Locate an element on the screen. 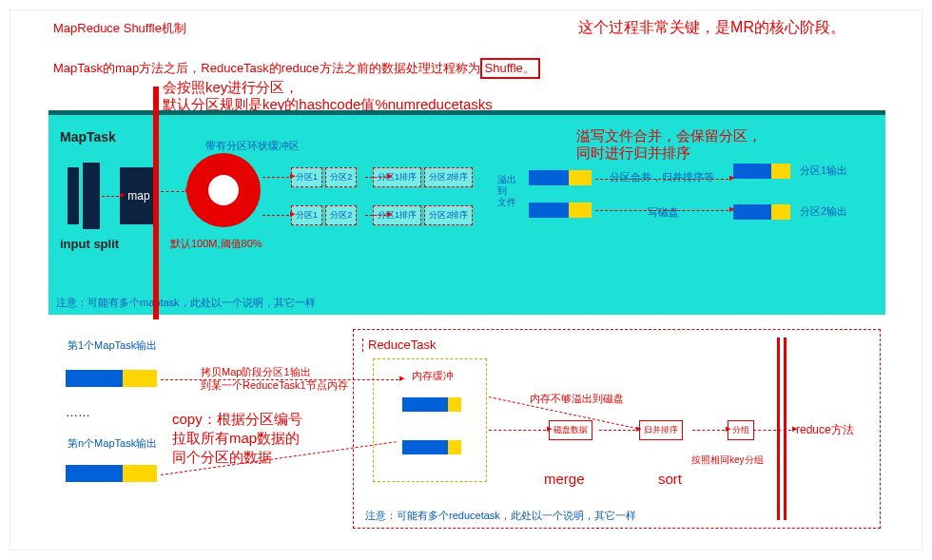 Image resolution: width=932 pixels, height=560 pixels. p2b: 分区2 is located at coordinates (340, 215).